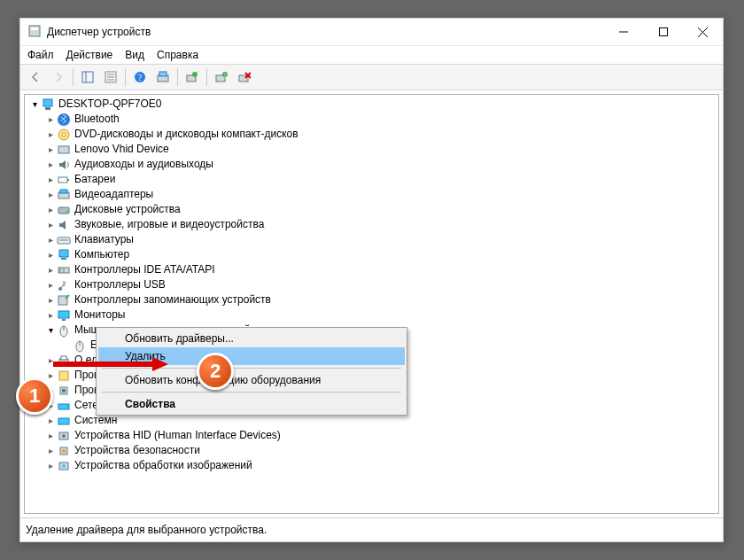 This screenshot has height=560, width=744. Describe the element at coordinates (372, 209) in the screenshot. I see `tree-item-6: ▸Дисковые устройства` at that location.